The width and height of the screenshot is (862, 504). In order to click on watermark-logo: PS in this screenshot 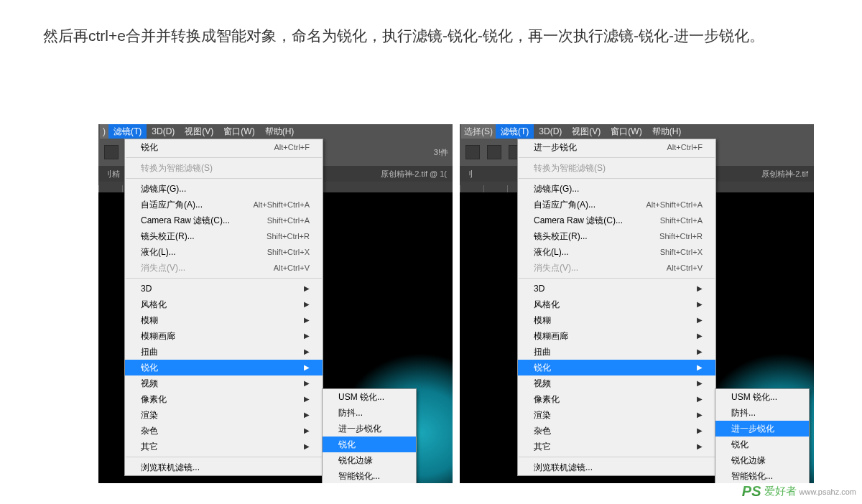, I will do `click(751, 491)`.